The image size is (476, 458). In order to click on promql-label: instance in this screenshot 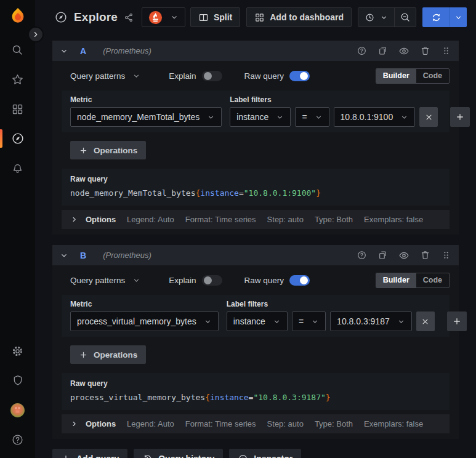, I will do `click(229, 398)`.